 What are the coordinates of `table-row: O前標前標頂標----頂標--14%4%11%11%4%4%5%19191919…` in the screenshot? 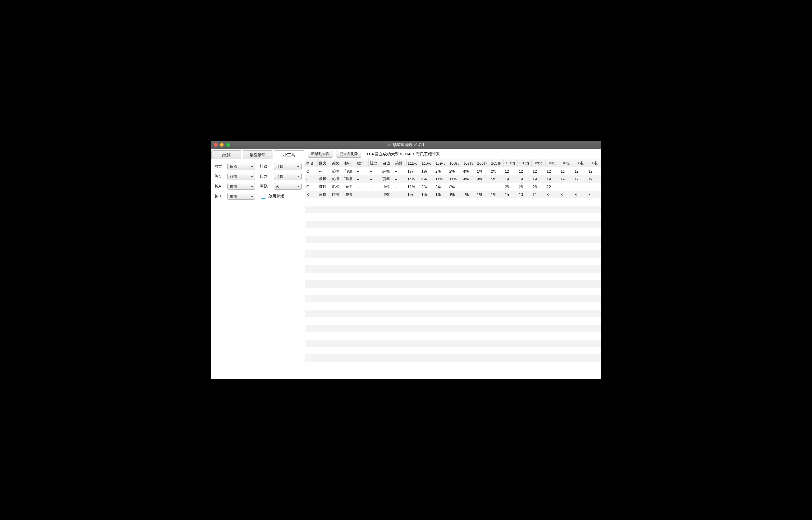 It's located at (453, 179).